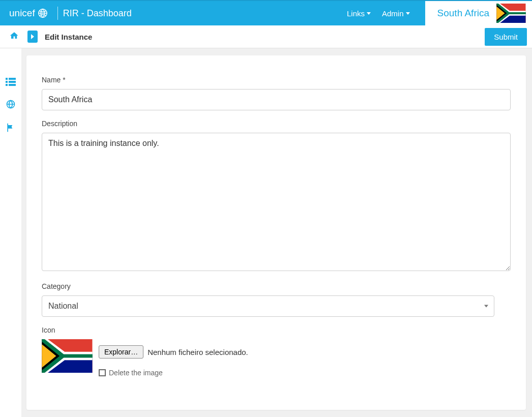 This screenshot has height=417, width=532. What do you see at coordinates (198, 352) in the screenshot?
I see `file-status-text: Nenhum ficheiro selecionado.` at bounding box center [198, 352].